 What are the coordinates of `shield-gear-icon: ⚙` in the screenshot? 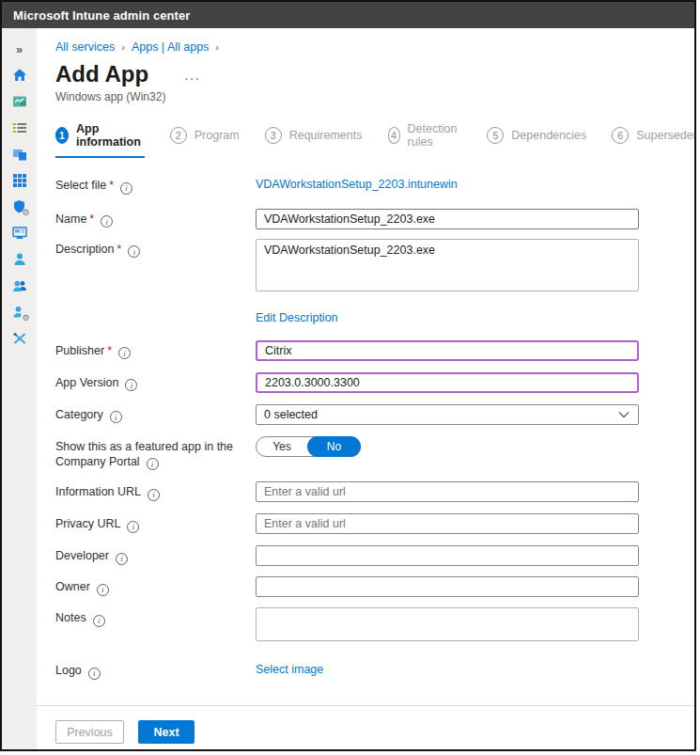 It's located at (20, 207).